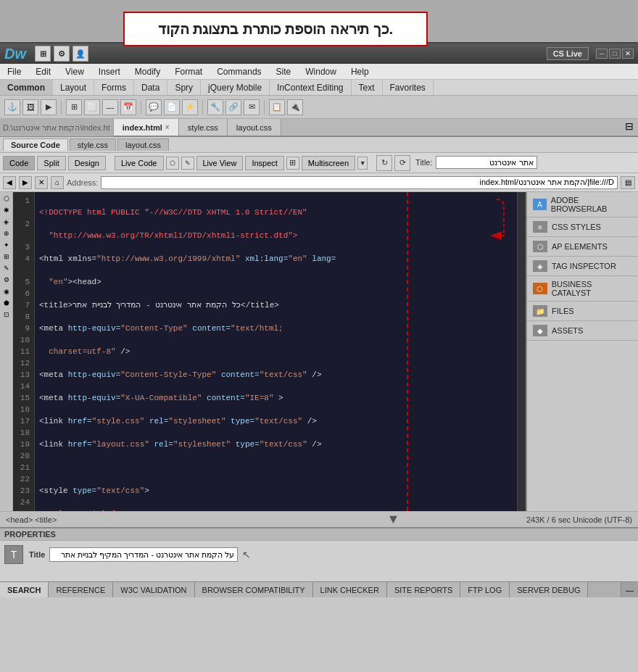 This screenshot has height=672, width=638. Describe the element at coordinates (14, 72) in the screenshot. I see `menu-file: File` at that location.